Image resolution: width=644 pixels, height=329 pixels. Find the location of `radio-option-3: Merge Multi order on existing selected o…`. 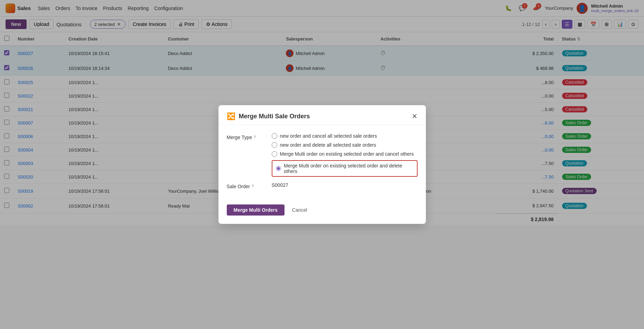

radio-option-3: Merge Multi order on existing selected o… is located at coordinates (345, 154).